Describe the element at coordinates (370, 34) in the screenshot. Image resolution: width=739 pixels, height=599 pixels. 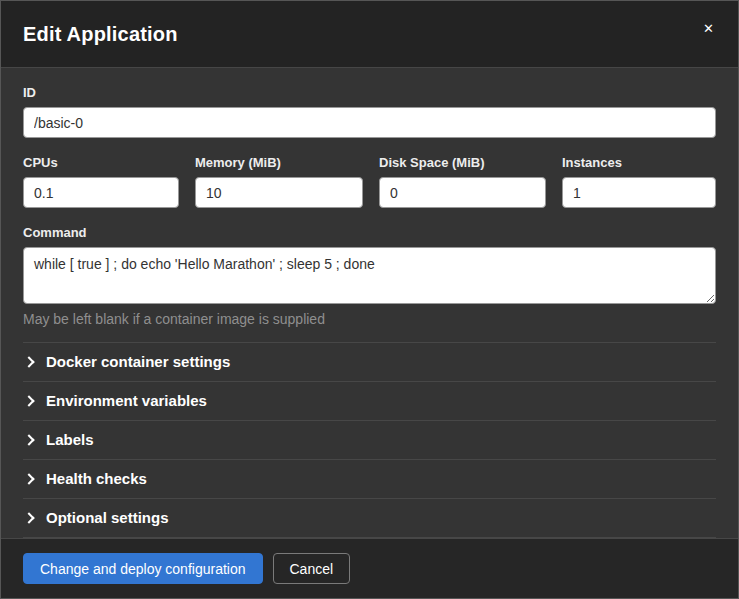
I see `modal-header: Edit Application ✕` at that location.